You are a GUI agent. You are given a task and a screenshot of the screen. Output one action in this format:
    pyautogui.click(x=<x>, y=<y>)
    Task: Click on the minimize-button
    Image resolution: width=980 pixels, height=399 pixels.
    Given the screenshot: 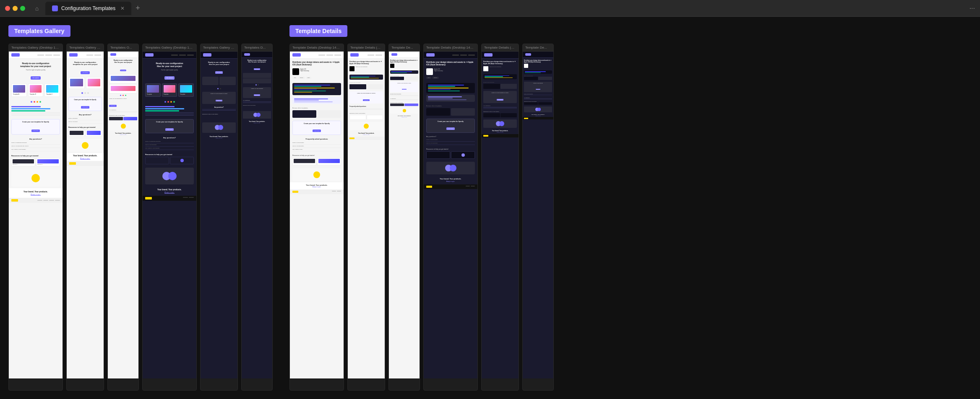 What is the action you would take?
    pyautogui.click(x=15, y=8)
    